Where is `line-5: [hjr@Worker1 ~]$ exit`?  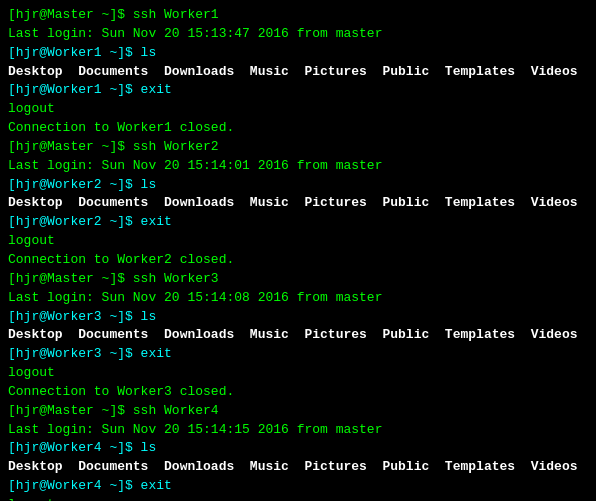
line-5: [hjr@Worker1 ~]$ exit is located at coordinates (298, 90).